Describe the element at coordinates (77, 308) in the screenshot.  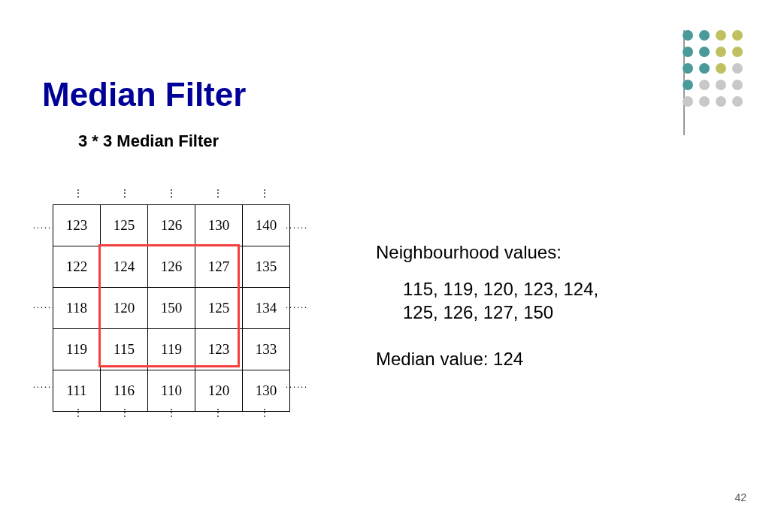
I see `pixel-cell: 118` at that location.